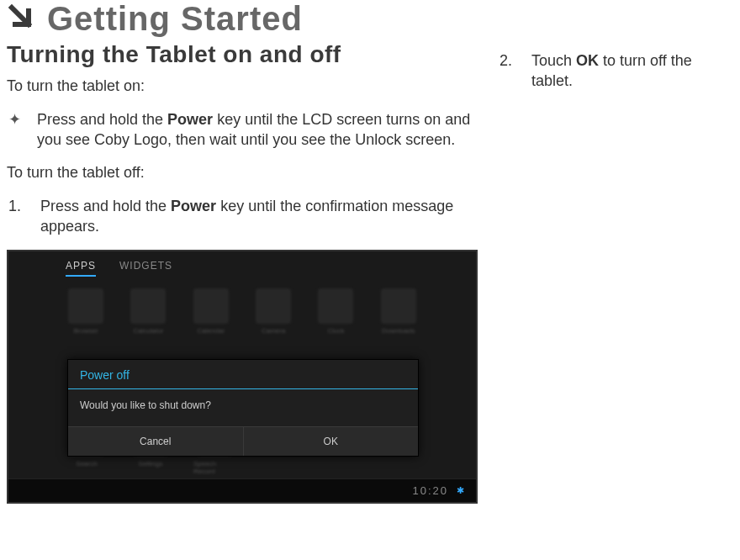 The height and width of the screenshot is (560, 740). I want to click on tab-apps: APPS, so click(81, 268).